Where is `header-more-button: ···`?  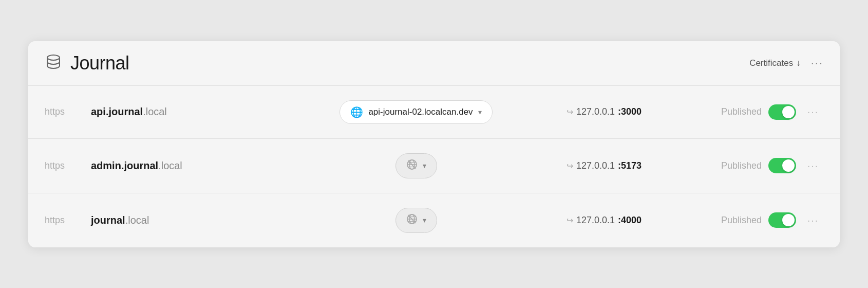
header-more-button: ··· is located at coordinates (817, 63).